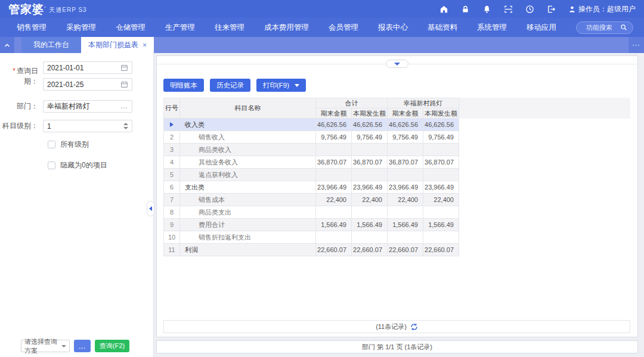 The height and width of the screenshot is (357, 644). I want to click on col-group-dept: 幸福新村路灯, so click(423, 104).